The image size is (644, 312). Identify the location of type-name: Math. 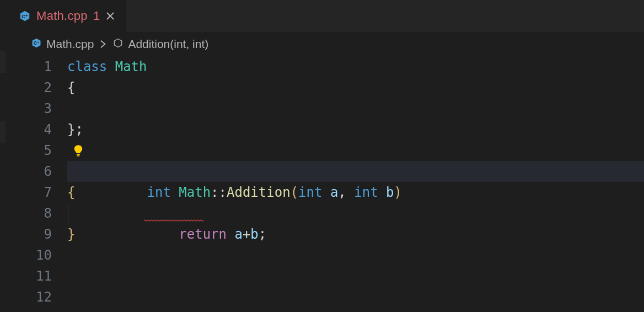
(131, 67).